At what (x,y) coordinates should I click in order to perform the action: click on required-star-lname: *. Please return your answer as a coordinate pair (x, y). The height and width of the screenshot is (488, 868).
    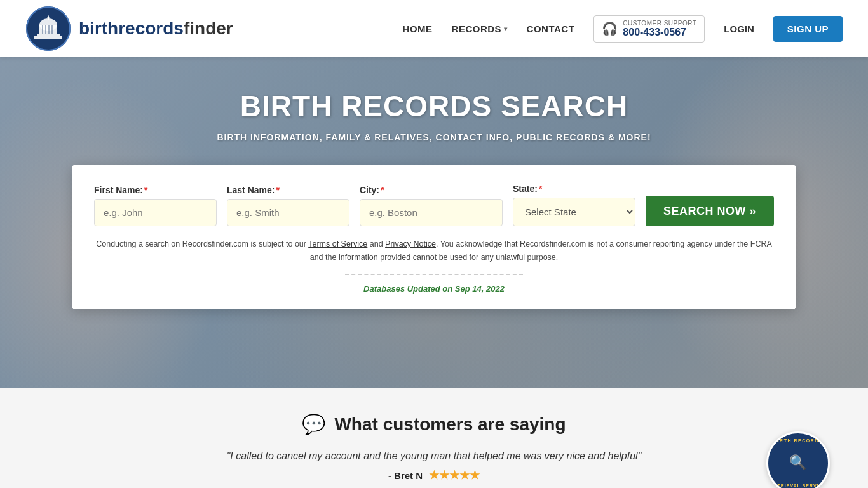
    Looking at the image, I should click on (277, 190).